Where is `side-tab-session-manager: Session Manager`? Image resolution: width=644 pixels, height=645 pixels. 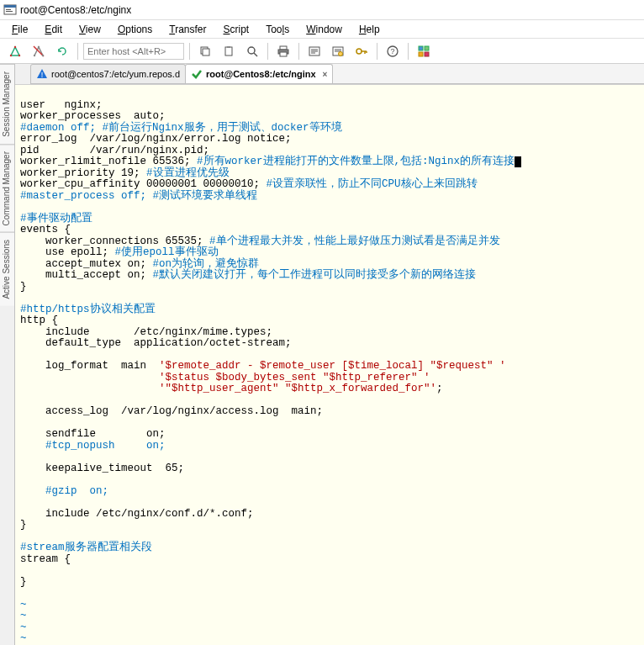 side-tab-session-manager: Session Manager is located at coordinates (7, 104).